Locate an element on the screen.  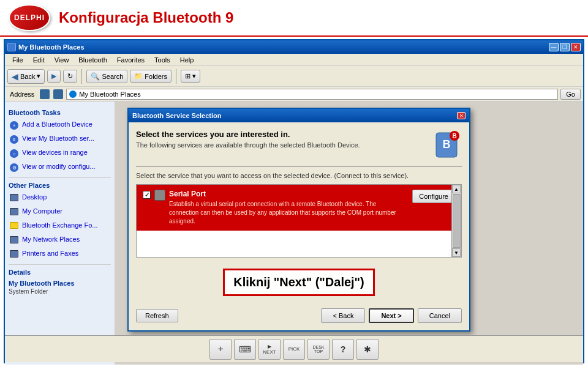
next-icon: ▶NEXT is located at coordinates (270, 349).